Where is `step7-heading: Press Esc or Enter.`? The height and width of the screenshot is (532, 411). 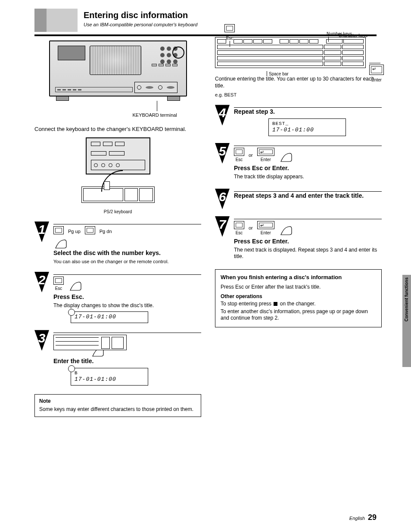 step7-heading: Press Esc or Enter. is located at coordinates (308, 241).